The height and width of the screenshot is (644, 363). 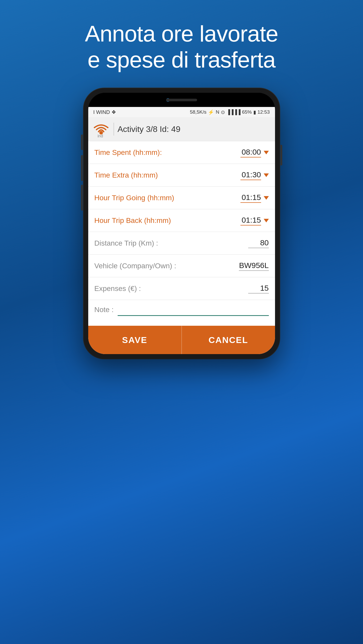 What do you see at coordinates (259, 243) in the screenshot?
I see `distance-value-container: 80` at bounding box center [259, 243].